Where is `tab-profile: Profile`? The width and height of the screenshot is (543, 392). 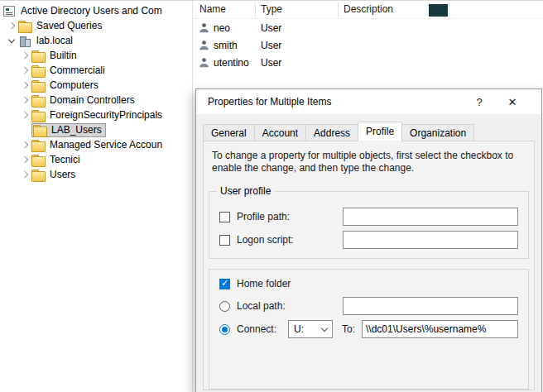
tab-profile: Profile is located at coordinates (380, 131).